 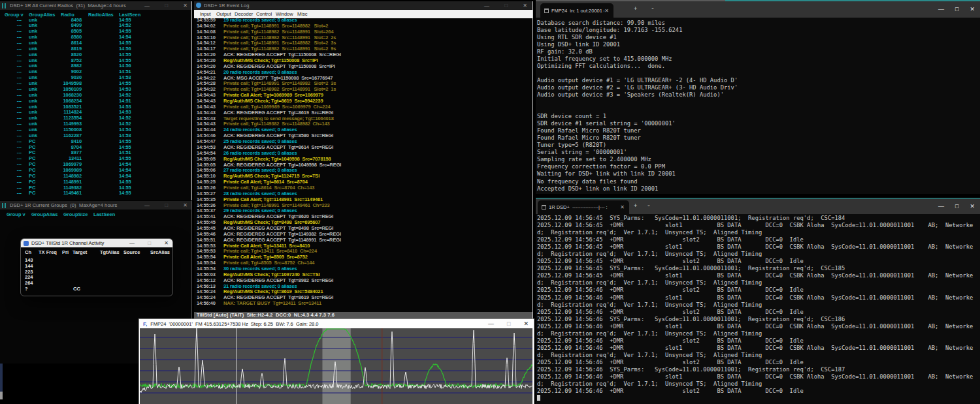 What do you see at coordinates (759, 174) in the screenshot?
I see `console-line: Waiting for DSD+ link with link ID 20001` at bounding box center [759, 174].